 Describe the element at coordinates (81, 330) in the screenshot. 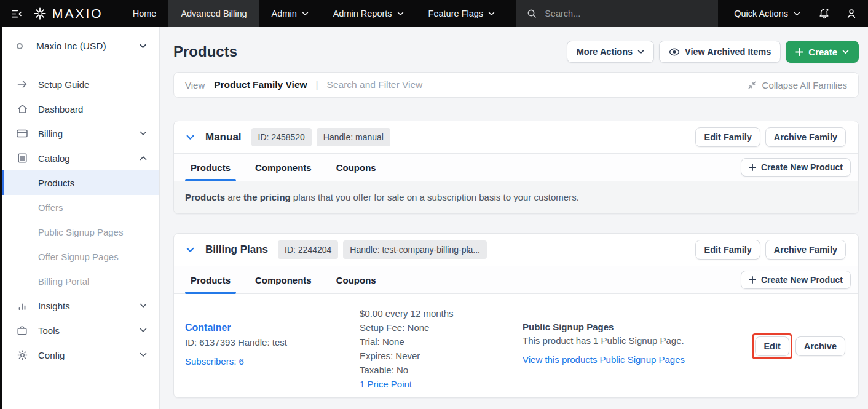

I see `sidebar-item-tools: Tools` at that location.